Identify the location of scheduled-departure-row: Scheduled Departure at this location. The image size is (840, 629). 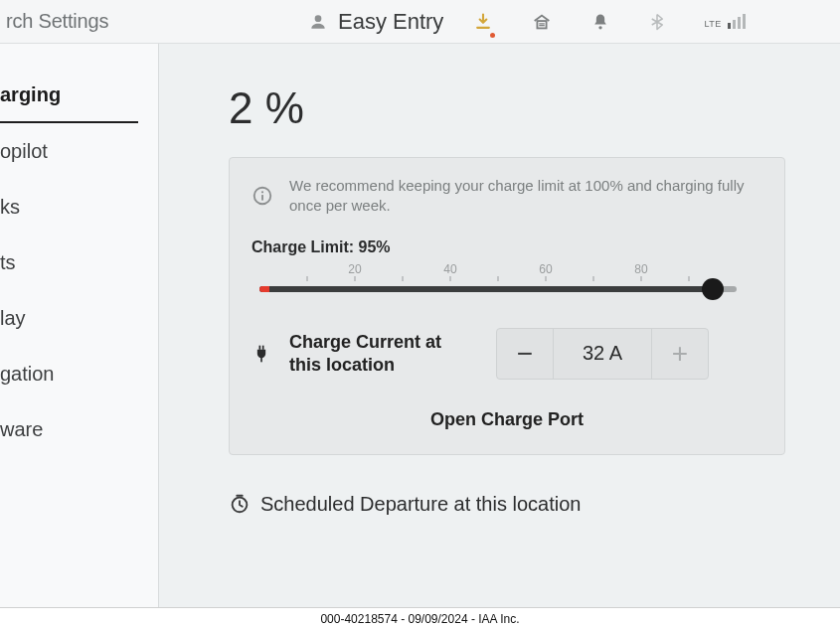
(515, 505).